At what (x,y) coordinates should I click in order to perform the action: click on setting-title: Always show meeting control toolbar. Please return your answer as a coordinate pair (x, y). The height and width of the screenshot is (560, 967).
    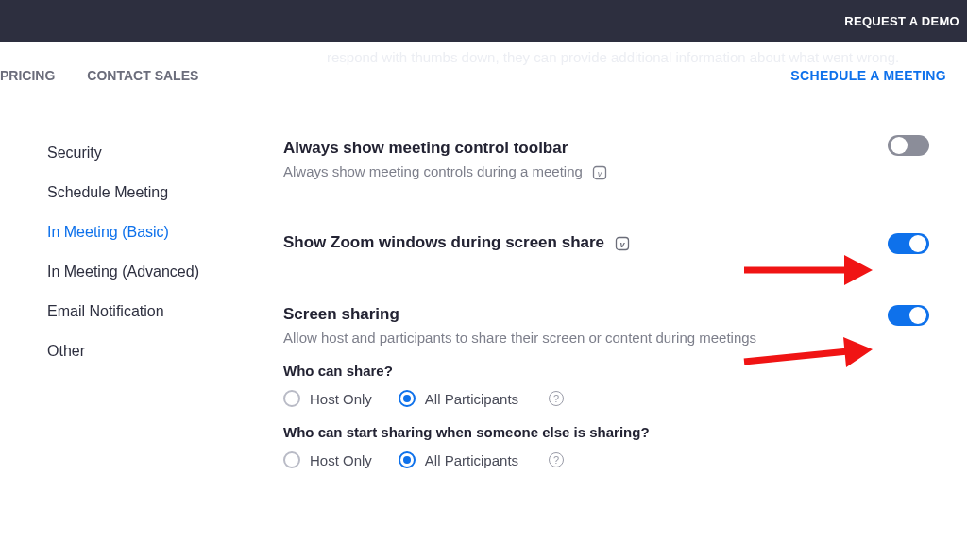
    Looking at the image, I should click on (606, 148).